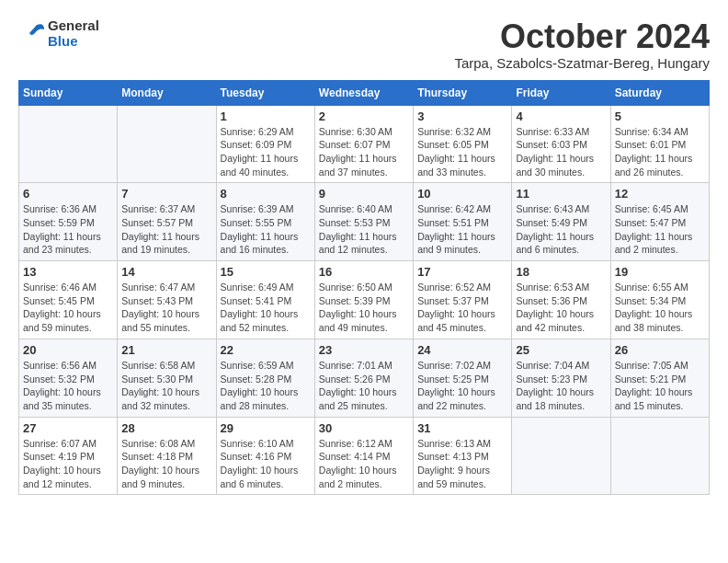  Describe the element at coordinates (265, 456) in the screenshot. I see `calendar-cell: 29Sunrise: 6:10 AM Sunset: 4:16 PM Dayli…` at that location.